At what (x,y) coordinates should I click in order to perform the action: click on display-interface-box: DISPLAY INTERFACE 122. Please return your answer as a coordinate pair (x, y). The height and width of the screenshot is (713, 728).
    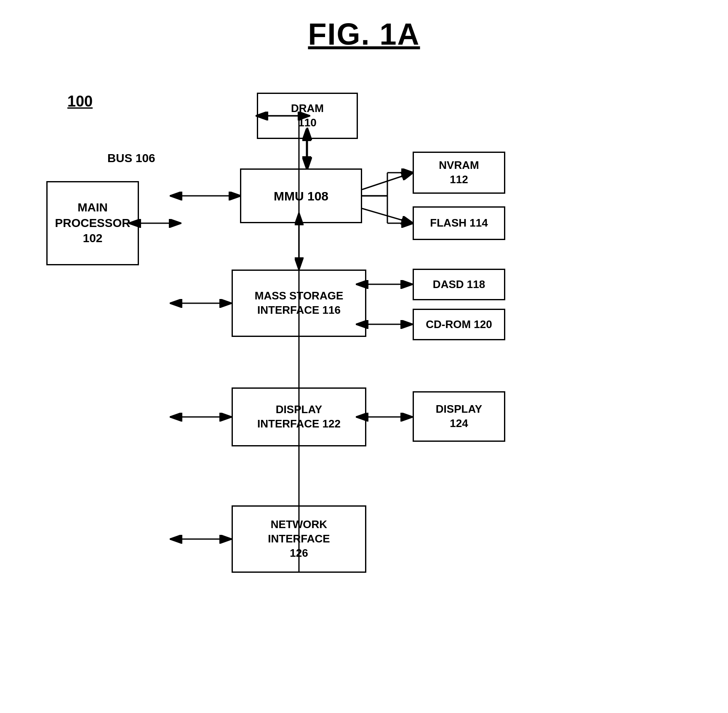
    Looking at the image, I should click on (299, 417).